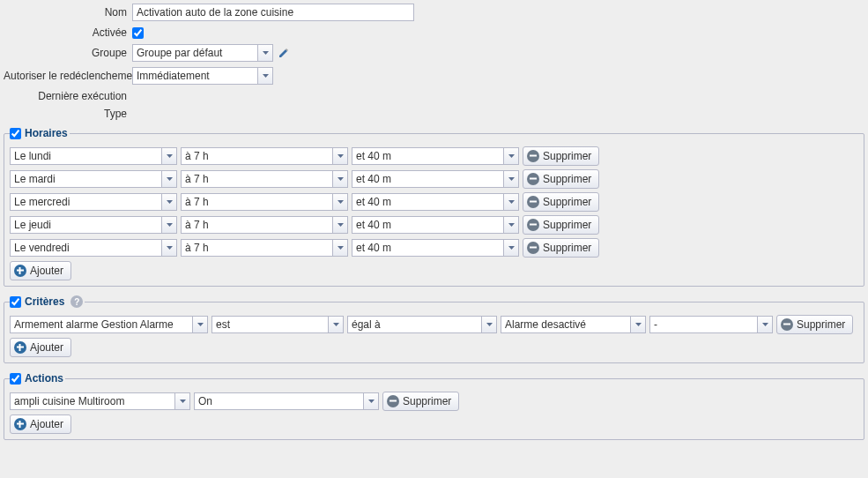  What do you see at coordinates (65, 53) in the screenshot?
I see `group-label: Groupe` at bounding box center [65, 53].